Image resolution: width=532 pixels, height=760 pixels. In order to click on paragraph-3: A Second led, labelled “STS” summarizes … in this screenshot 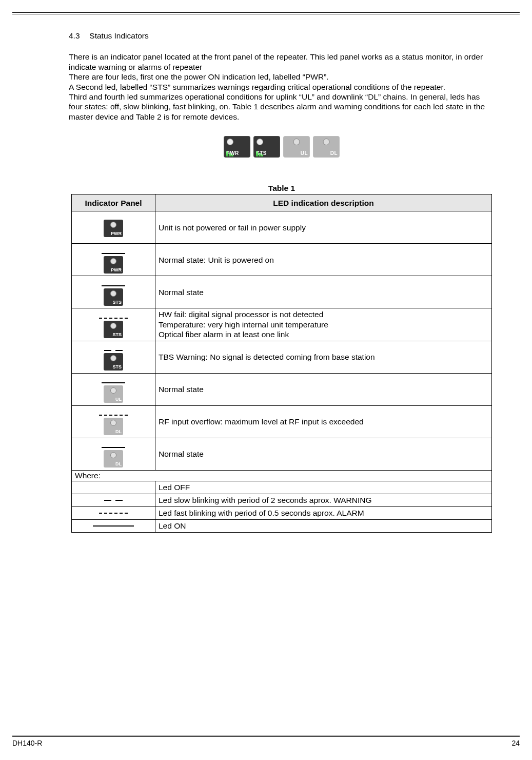, I will do `click(282, 87)`.